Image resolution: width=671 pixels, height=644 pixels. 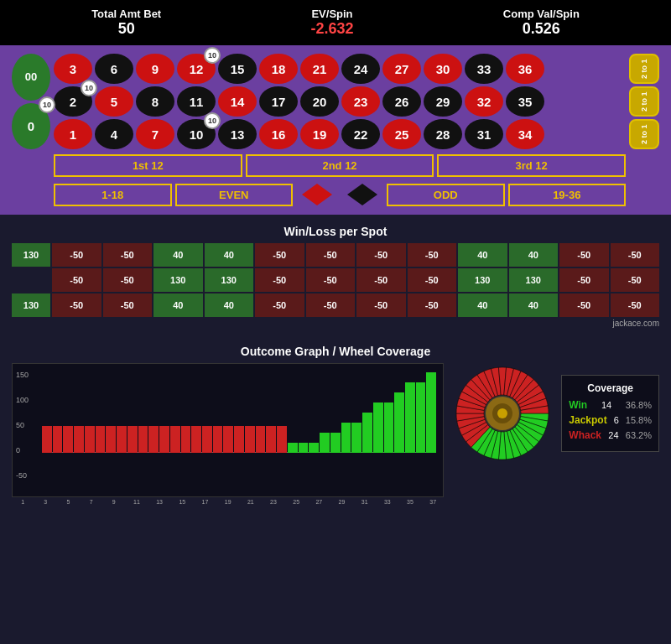 What do you see at coordinates (484, 69) in the screenshot?
I see `num-33: 33` at bounding box center [484, 69].